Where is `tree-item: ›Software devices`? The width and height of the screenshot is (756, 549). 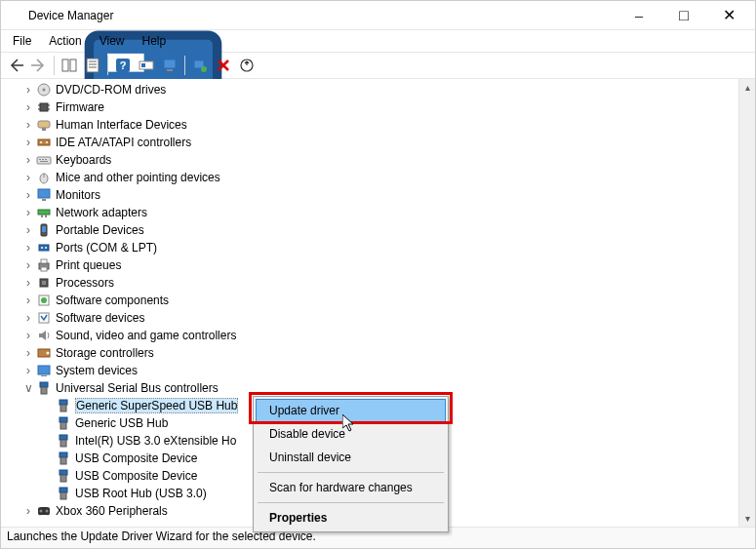 tree-item: ›Software devices is located at coordinates (378, 318).